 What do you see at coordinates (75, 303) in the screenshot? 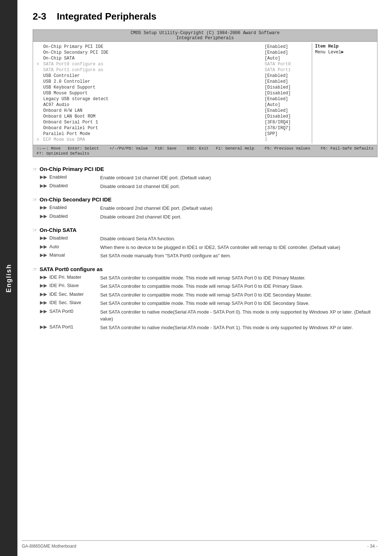
I see `item-label: IDE Sec. Slave` at bounding box center [75, 303].